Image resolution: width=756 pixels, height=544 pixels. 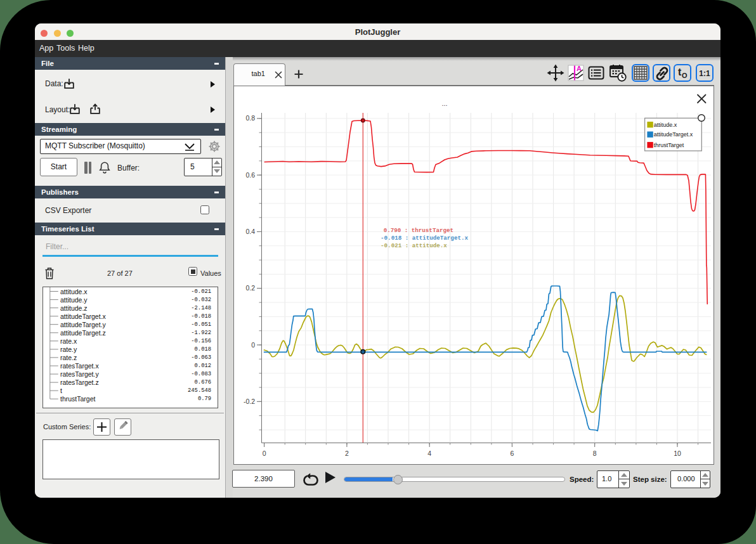 I want to click on svg-text: 0.790 : thrustTarget, so click(x=419, y=231).